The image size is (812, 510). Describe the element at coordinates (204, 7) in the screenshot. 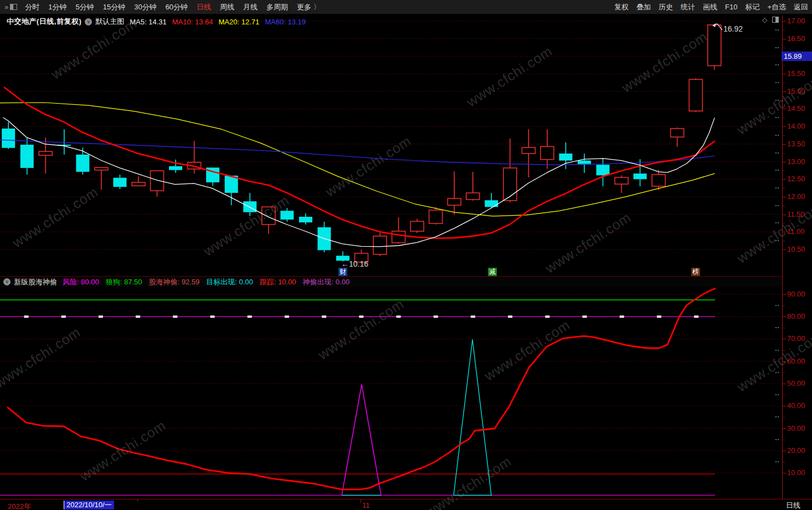

I see `period-tab-日线: 日线` at that location.